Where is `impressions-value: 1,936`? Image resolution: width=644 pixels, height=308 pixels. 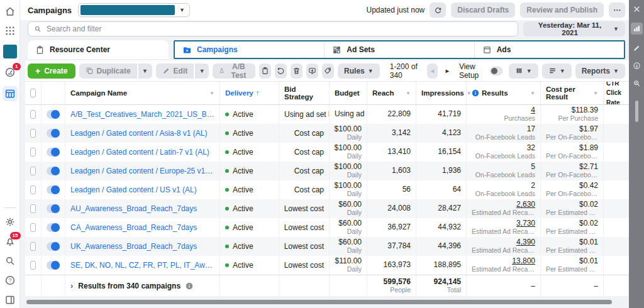
impressions-value: 1,936 is located at coordinates (452, 171).